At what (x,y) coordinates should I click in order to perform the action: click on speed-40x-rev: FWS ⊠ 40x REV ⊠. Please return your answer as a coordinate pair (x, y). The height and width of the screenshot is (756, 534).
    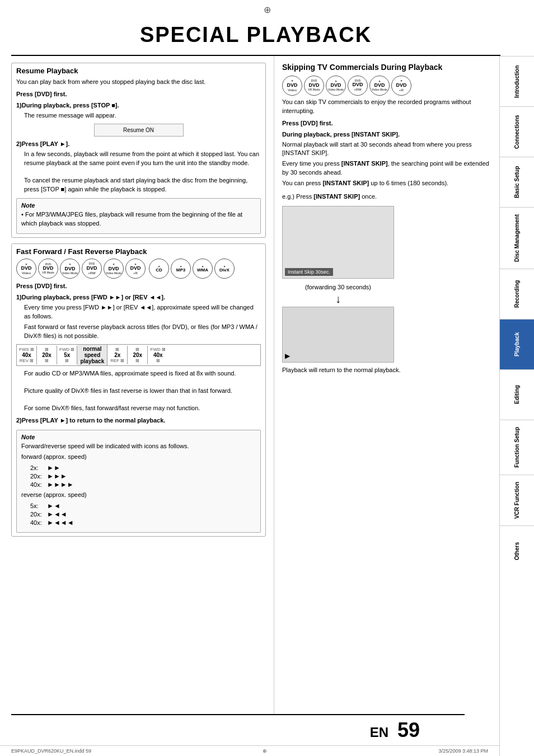
    Looking at the image, I should click on (27, 355).